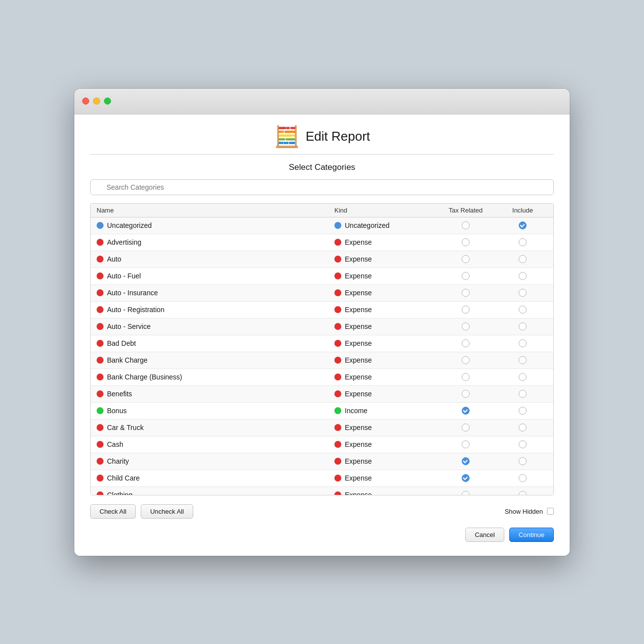  I want to click on dialog-header: 🧮 Edit Report, so click(322, 137).